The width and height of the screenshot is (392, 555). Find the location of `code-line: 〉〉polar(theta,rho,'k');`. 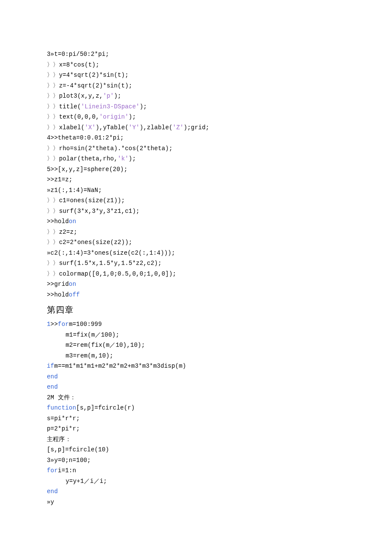

code-line: 〉〉polar(theta,rho,'k'); is located at coordinates (196, 159).